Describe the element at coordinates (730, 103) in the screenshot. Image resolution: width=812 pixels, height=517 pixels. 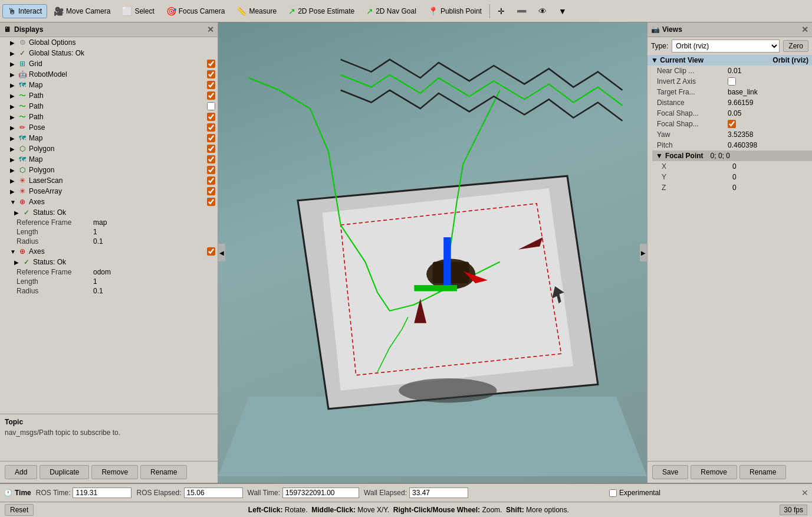
I see `distance-row: Distance 9.66159` at that location.